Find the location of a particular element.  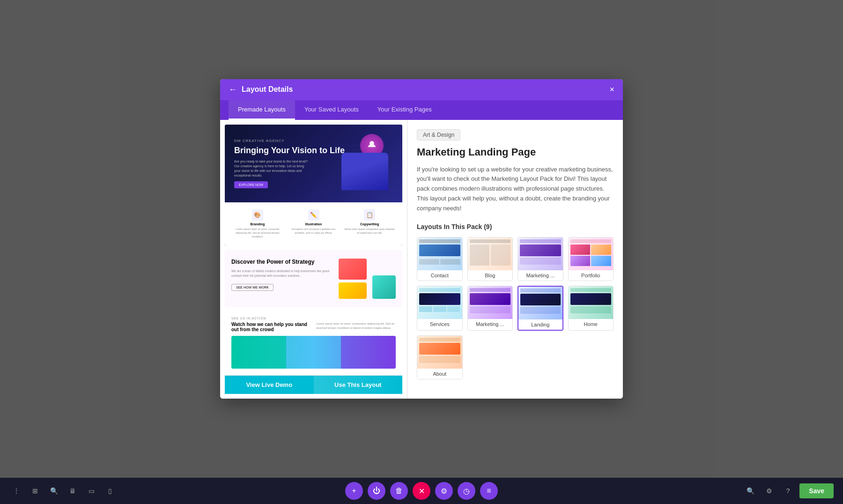

preview-service-copywriting: 📋 Copywriting Nemo enim ipsam voluptatem… is located at coordinates (370, 224).